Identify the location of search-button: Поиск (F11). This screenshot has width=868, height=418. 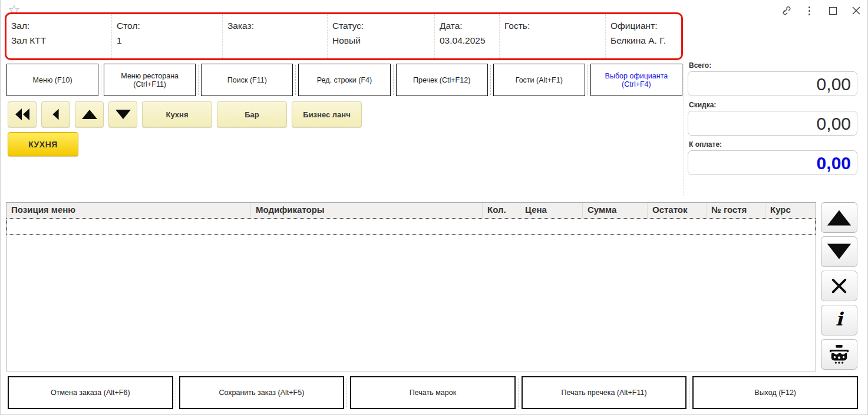
(247, 80).